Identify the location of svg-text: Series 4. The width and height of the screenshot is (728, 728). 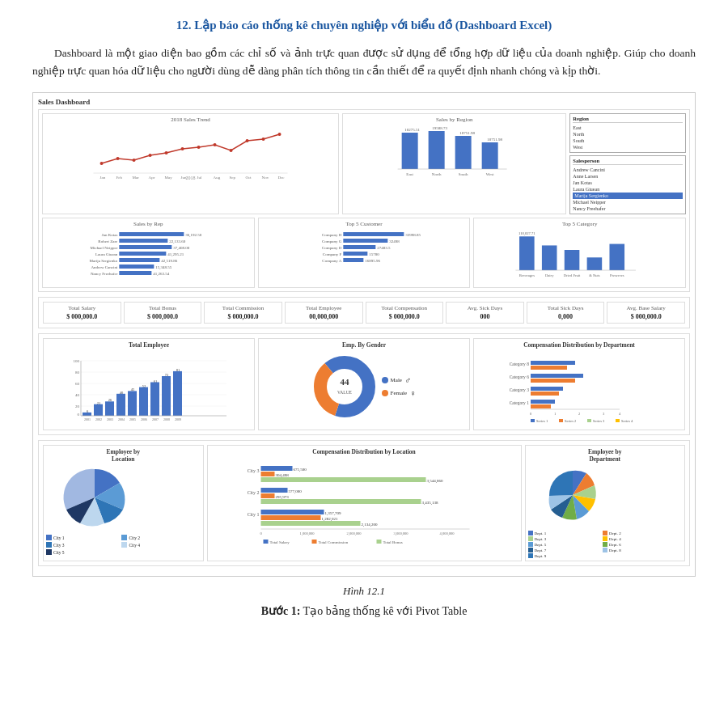
(628, 421).